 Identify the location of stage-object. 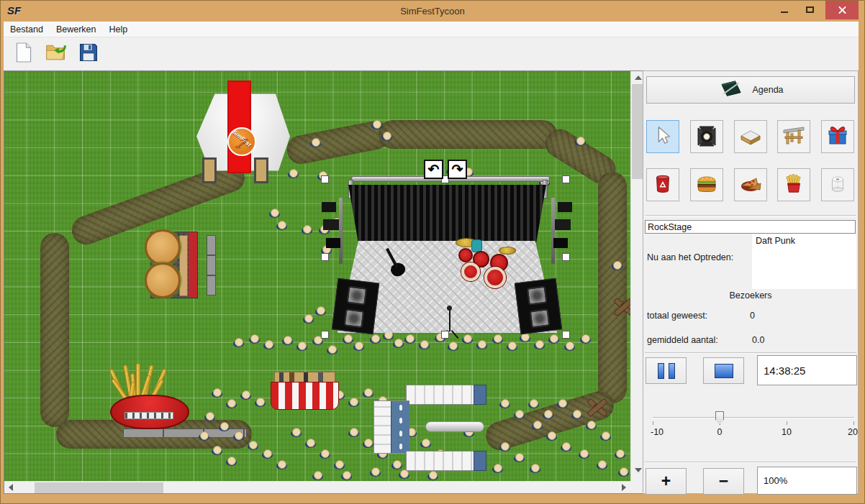
(447, 257).